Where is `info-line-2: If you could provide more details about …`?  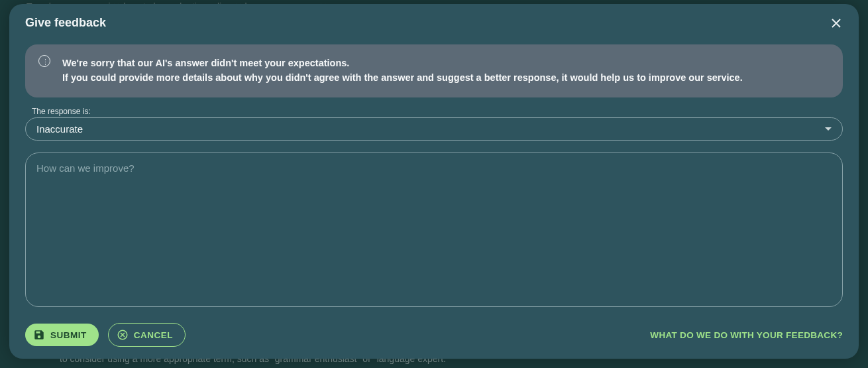 info-line-2: If you could provide more details about … is located at coordinates (403, 78).